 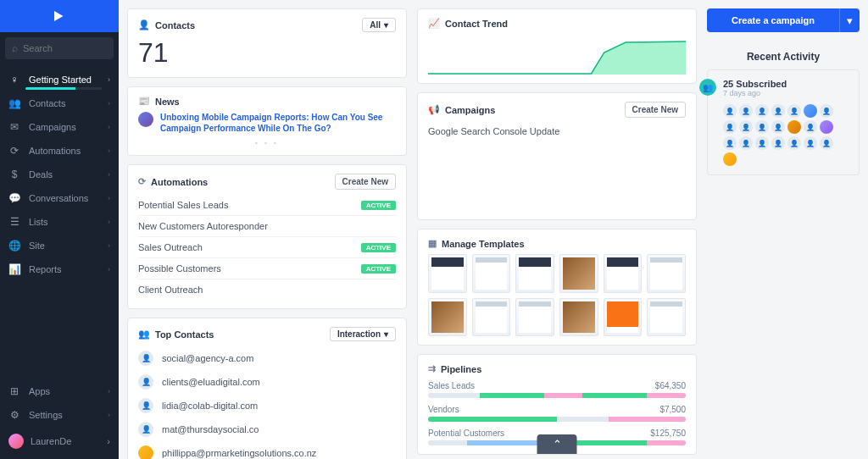 I want to click on trend-card: 📈 Contact Trend, so click(x=557, y=46).